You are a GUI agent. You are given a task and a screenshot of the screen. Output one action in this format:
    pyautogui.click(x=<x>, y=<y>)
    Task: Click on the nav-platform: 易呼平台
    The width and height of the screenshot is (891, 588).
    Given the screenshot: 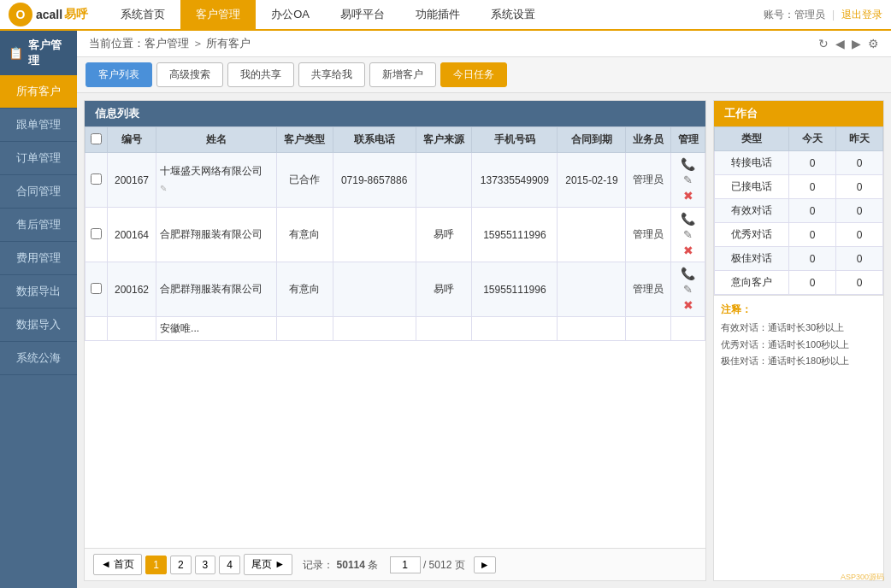 What is the action you would take?
    pyautogui.click(x=363, y=15)
    